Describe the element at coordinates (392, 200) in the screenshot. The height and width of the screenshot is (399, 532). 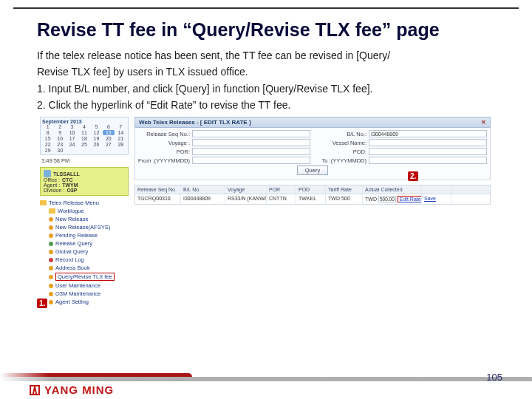
I see `cell-actual: TWD 500.00 Edit Rate` at that location.